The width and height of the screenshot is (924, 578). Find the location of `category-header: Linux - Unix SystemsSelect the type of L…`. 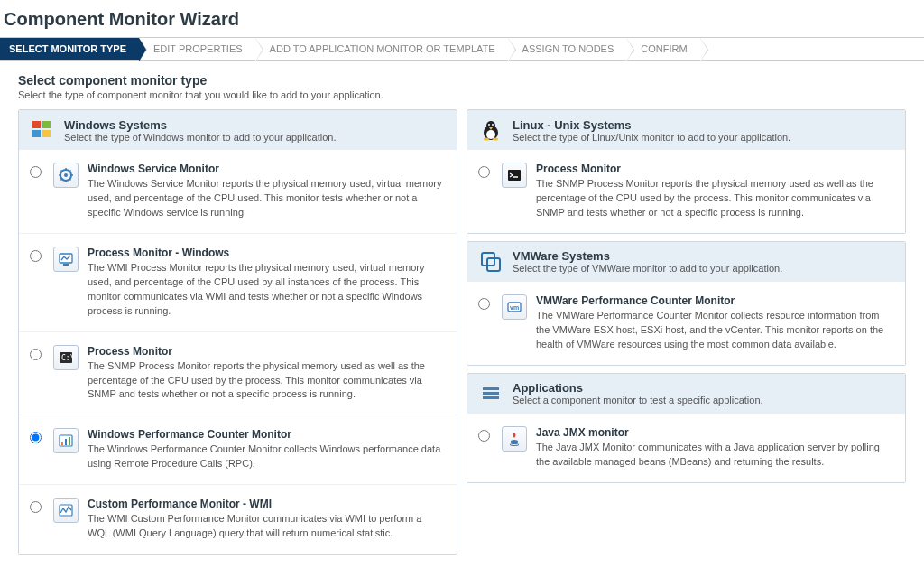

category-header: Linux - Unix SystemsSelect the type of L… is located at coordinates (686, 130).